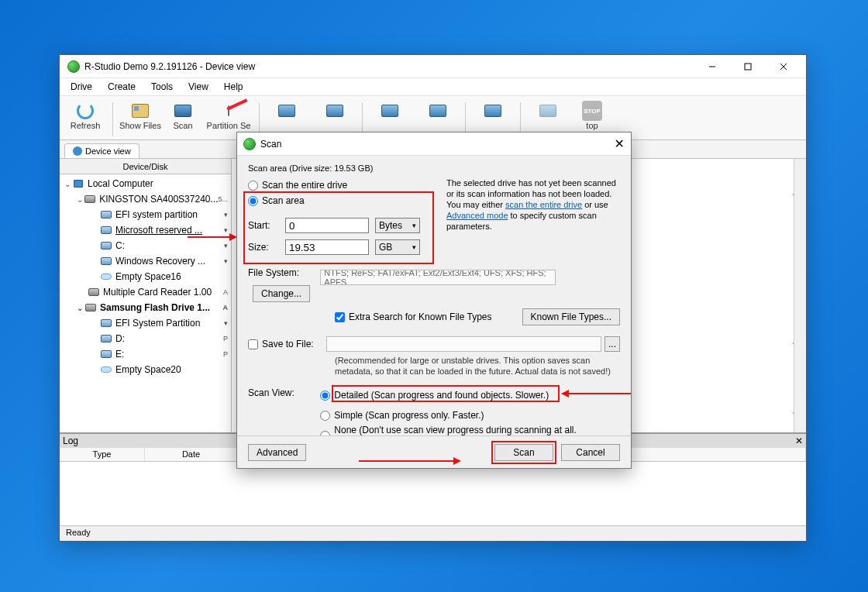 The image size is (868, 592). I want to click on toolbar-stop-label: top, so click(592, 126).